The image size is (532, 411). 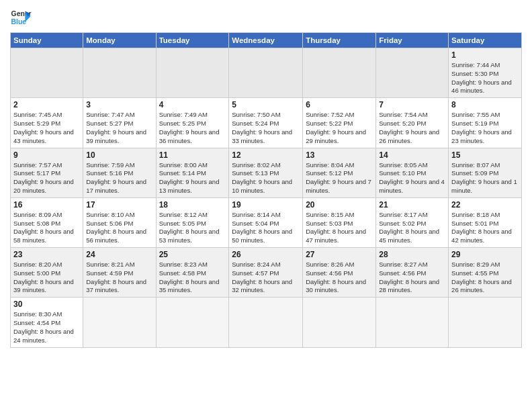 I want to click on day-info: Sunrise: 8:27 AM Sunset: 4:56 PM Dayligh…, so click(x=412, y=278).